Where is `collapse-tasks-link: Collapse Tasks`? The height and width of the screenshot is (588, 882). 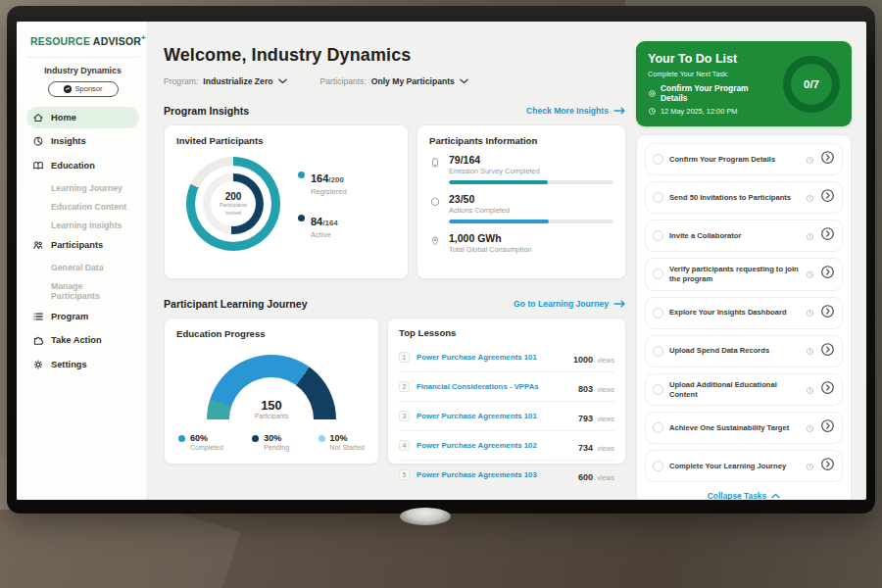
collapse-tasks-link: Collapse Tasks is located at coordinates (744, 494).